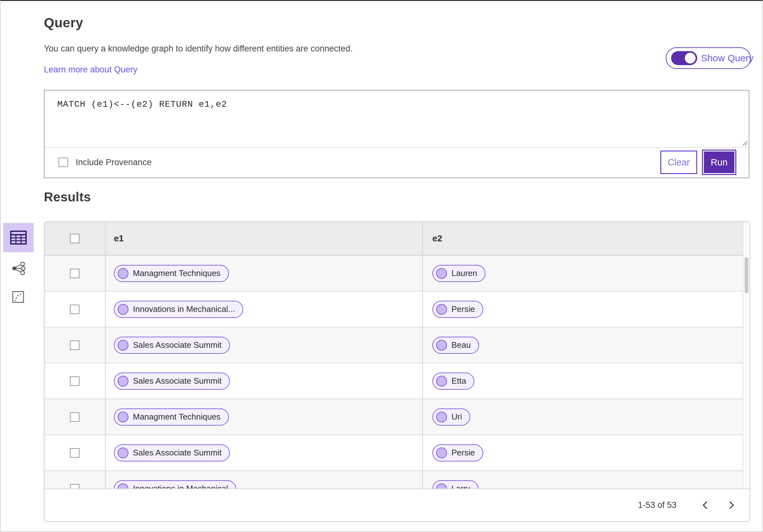 The image size is (763, 532). I want to click on previous-page-button, so click(706, 505).